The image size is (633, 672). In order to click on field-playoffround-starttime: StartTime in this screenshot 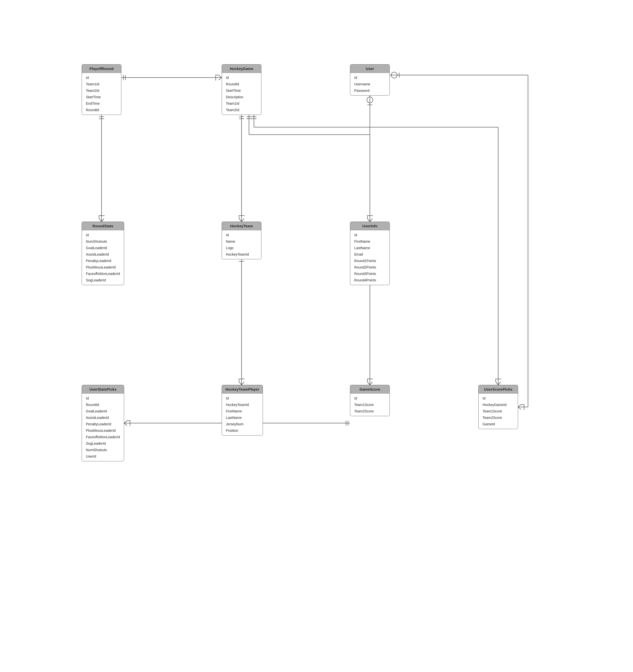, I will do `click(101, 97)`.